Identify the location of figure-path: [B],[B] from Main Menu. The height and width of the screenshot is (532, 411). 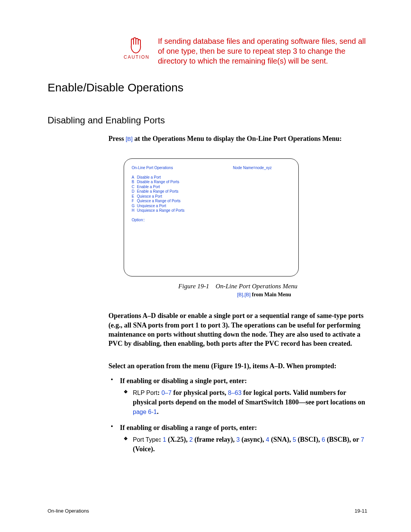
(238, 295).